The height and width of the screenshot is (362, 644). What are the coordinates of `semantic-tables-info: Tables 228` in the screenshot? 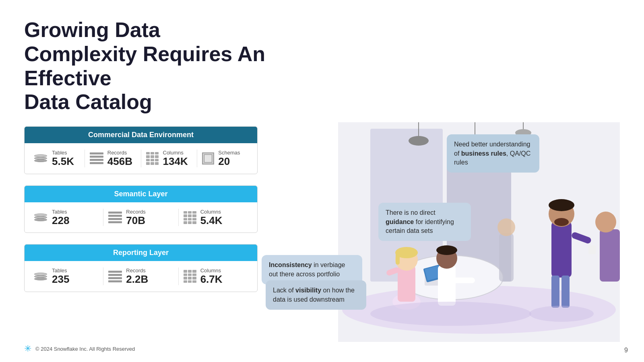 It's located at (60, 218).